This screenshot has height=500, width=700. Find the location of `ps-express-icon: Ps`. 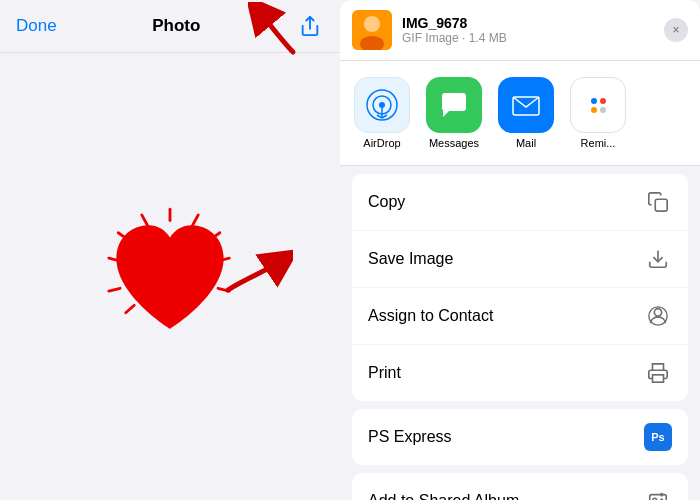

ps-express-icon: Ps is located at coordinates (658, 437).